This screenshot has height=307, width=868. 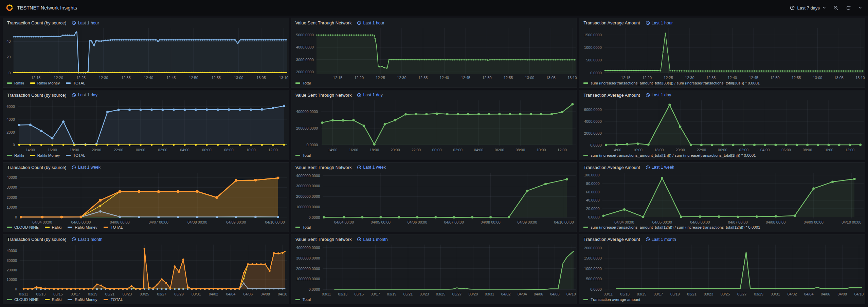 I want to click on zoom-out-icon, so click(x=836, y=8).